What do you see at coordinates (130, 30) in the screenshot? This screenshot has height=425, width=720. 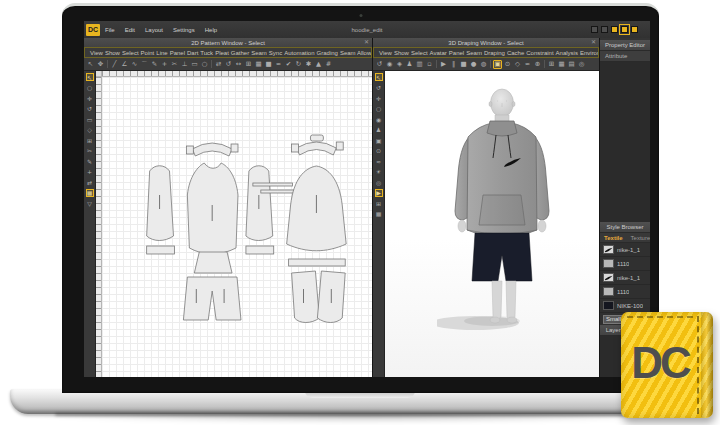 I see `menu-edit: Edit` at bounding box center [130, 30].